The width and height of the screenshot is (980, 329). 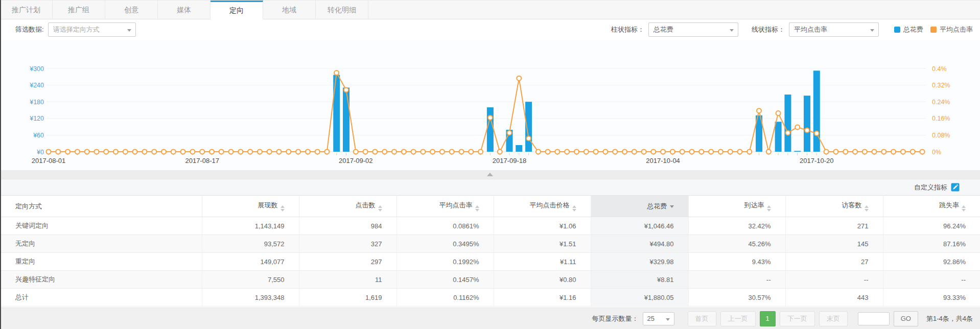 I want to click on collapse-chart-icon, so click(x=490, y=175).